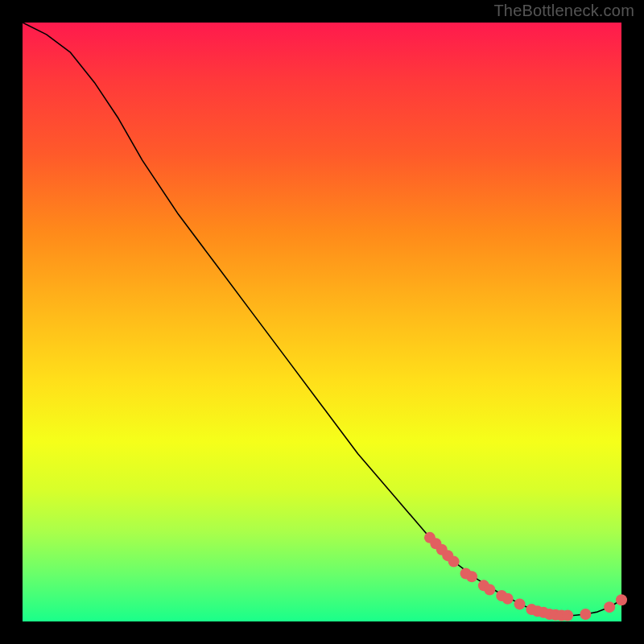 The width and height of the screenshot is (644, 644). What do you see at coordinates (564, 11) in the screenshot?
I see `watermark-text: TheBottleneck.com` at bounding box center [564, 11].